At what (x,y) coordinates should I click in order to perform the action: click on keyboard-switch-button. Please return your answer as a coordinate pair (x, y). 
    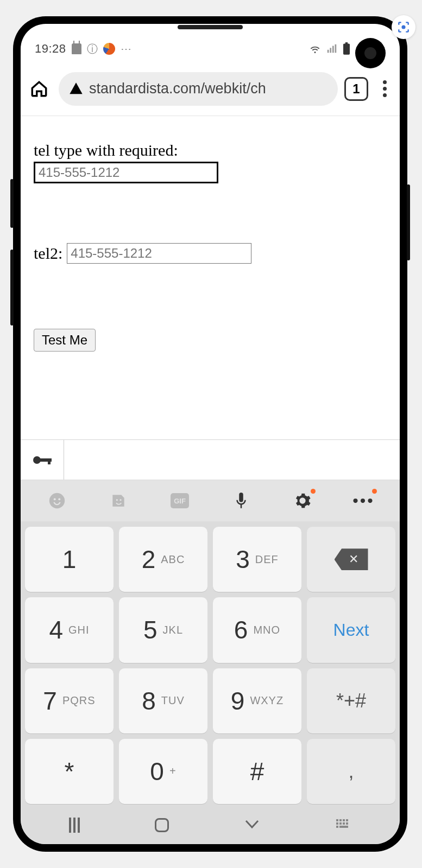
    Looking at the image, I should click on (343, 825).